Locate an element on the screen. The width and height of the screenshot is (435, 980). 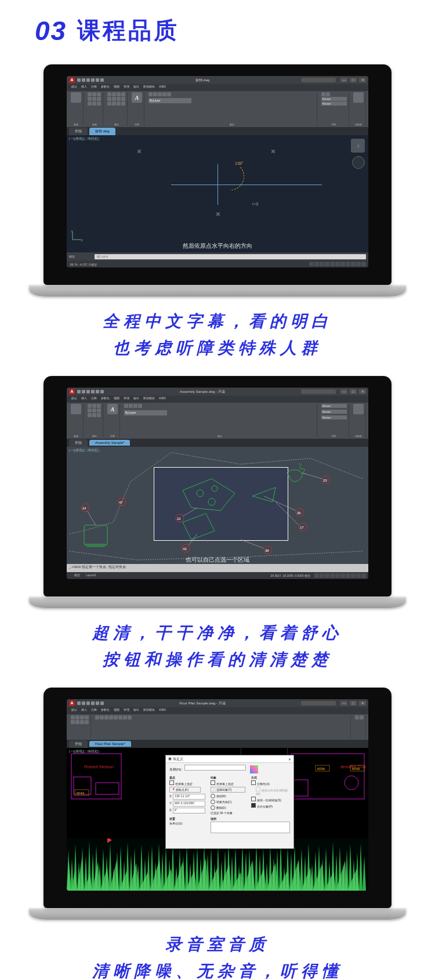
clipboard-icon is located at coordinates (358, 97).